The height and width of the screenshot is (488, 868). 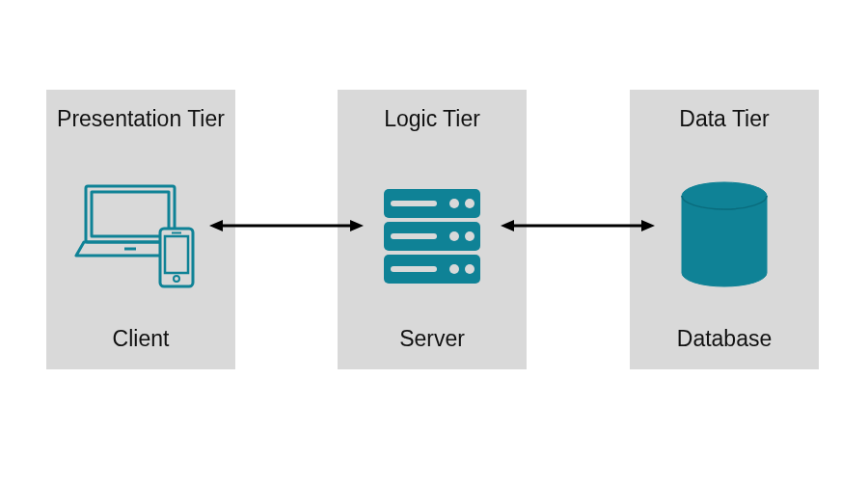 What do you see at coordinates (578, 226) in the screenshot?
I see `arrow-logic-data` at bounding box center [578, 226].